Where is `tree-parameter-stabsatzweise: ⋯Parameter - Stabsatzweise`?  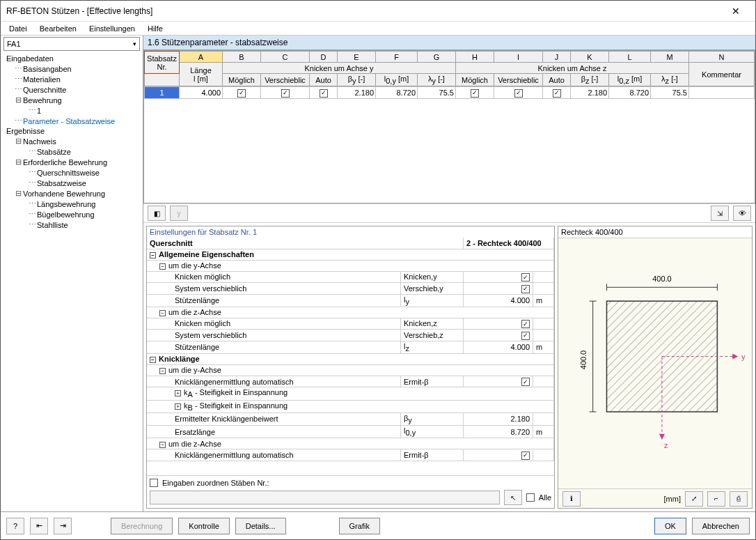
tree-parameter-stabsatzweise: ⋯Parameter - Stabsatzweise is located at coordinates (72, 121).